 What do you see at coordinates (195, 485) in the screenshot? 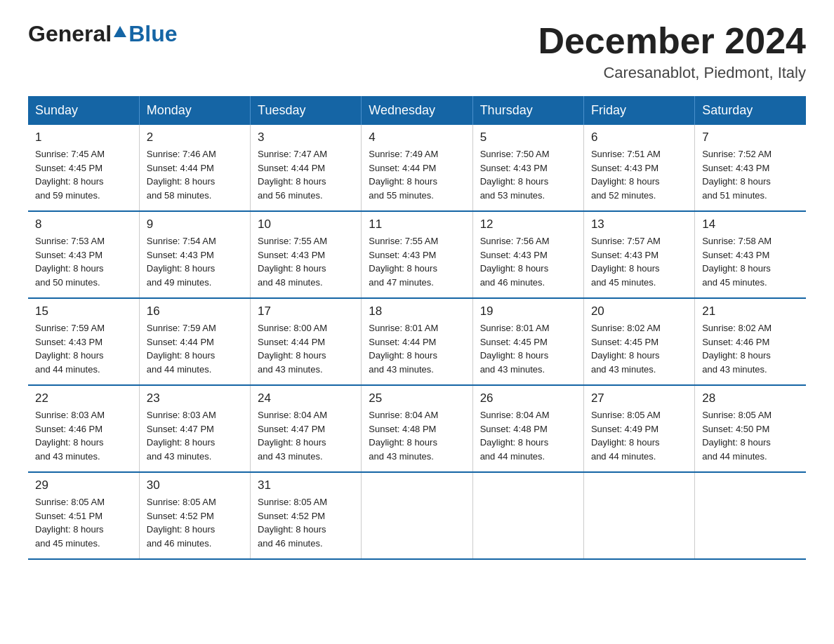
I see `day-number: 30` at bounding box center [195, 485].